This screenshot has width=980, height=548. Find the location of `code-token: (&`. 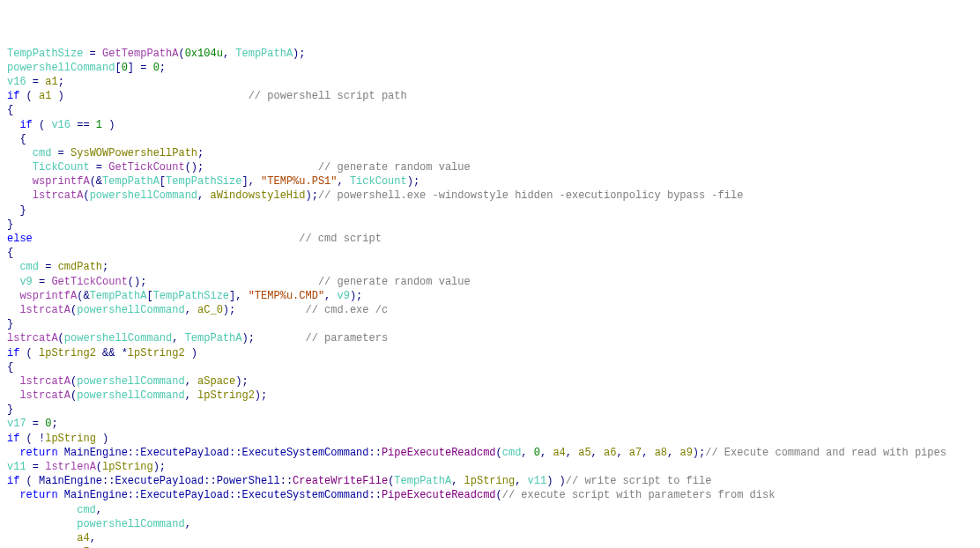

code-token: (& is located at coordinates (83, 296).